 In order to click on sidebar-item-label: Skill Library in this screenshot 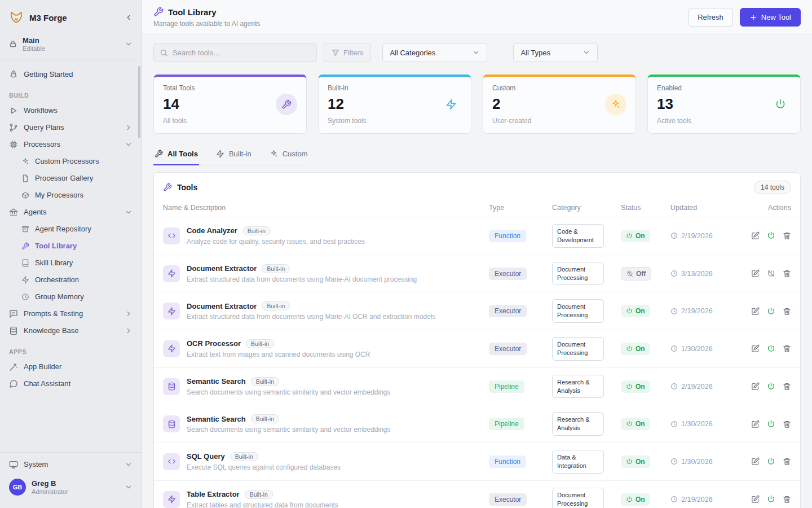, I will do `click(54, 263)`.